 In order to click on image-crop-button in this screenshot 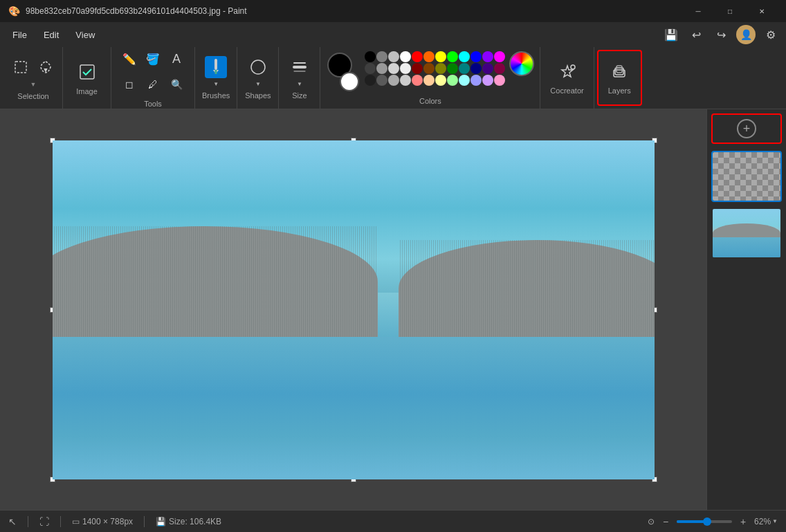, I will do `click(87, 72)`.